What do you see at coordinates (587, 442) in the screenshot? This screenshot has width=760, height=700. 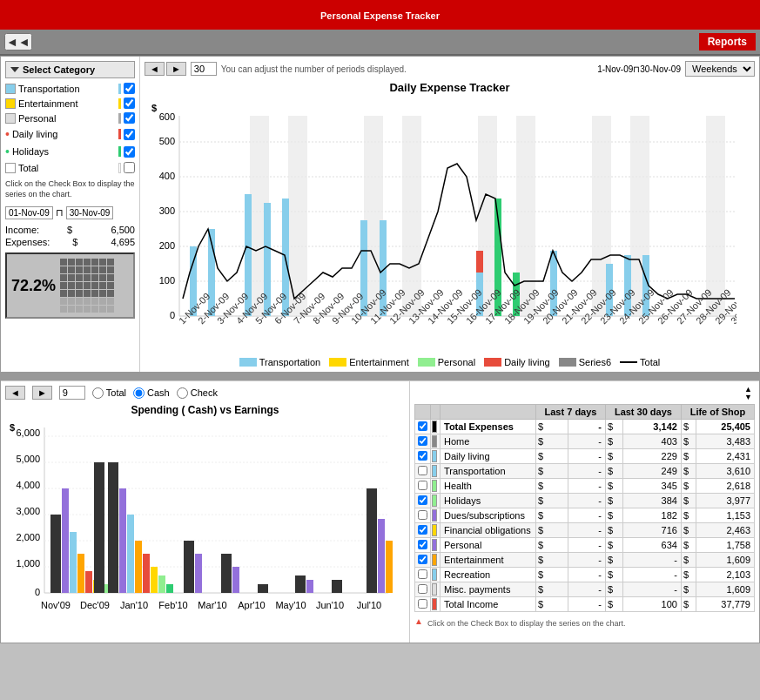 I see `row-last7-1: -` at bounding box center [587, 442].